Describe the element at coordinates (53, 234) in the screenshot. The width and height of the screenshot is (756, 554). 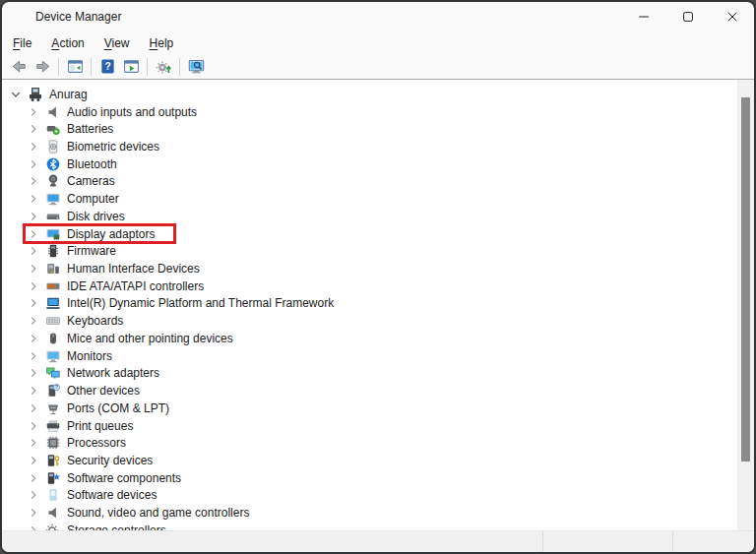
I see `display-adapter-icon` at that location.